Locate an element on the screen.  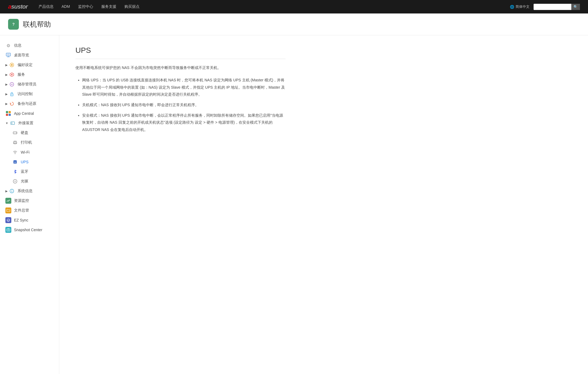
page-header: ? 联机帮助 is located at coordinates (294, 24).